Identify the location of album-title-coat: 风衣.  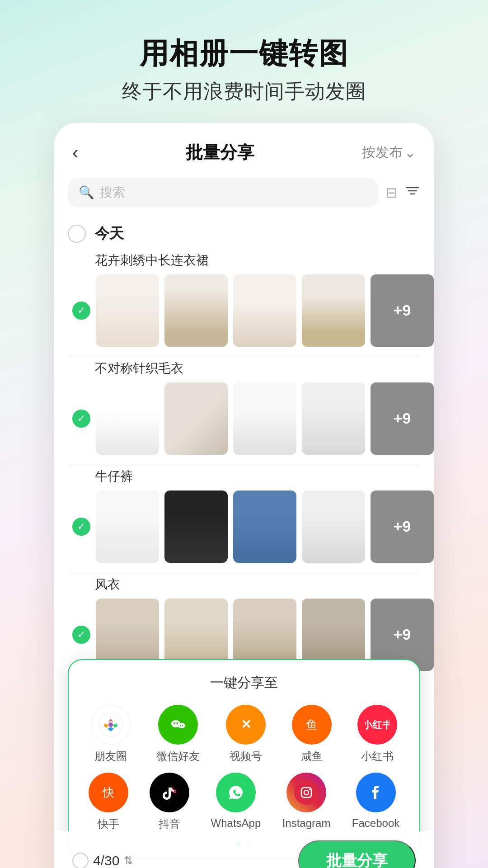
(244, 585).